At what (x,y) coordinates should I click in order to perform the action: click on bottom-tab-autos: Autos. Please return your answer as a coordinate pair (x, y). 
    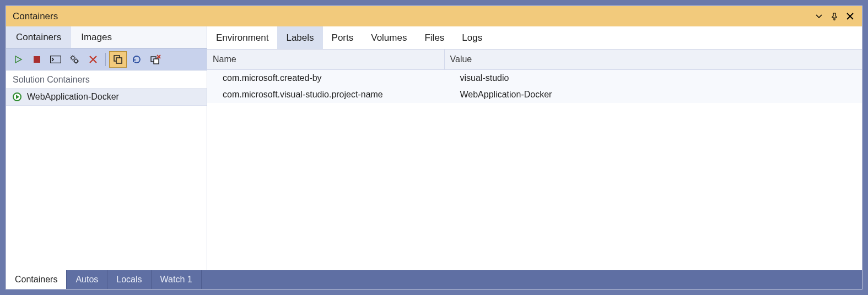
    Looking at the image, I should click on (87, 280).